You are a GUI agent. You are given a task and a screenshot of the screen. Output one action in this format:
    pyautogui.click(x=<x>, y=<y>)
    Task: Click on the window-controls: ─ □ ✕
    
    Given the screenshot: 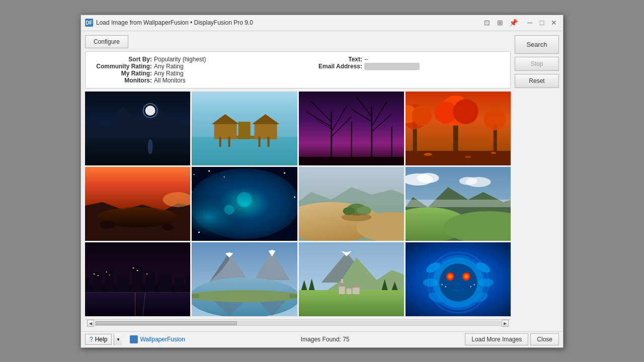 What is the action you would take?
    pyautogui.click(x=542, y=23)
    